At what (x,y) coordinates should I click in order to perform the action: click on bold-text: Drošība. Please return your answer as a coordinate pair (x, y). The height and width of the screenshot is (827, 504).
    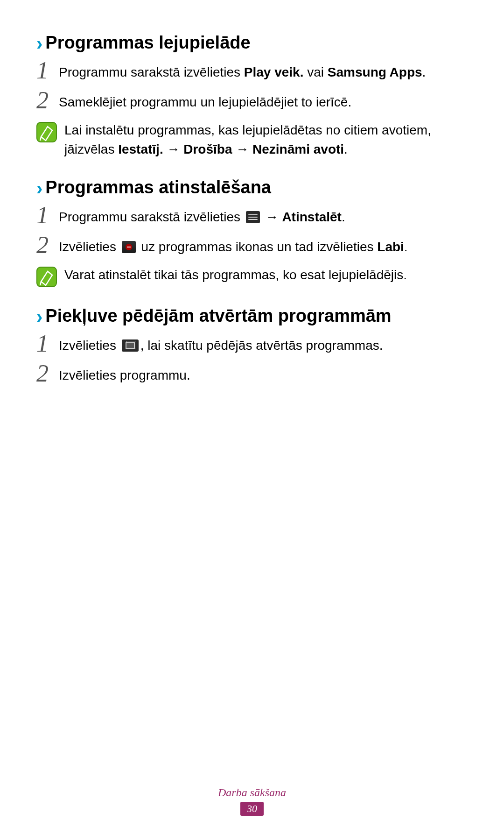
    Looking at the image, I should click on (208, 149).